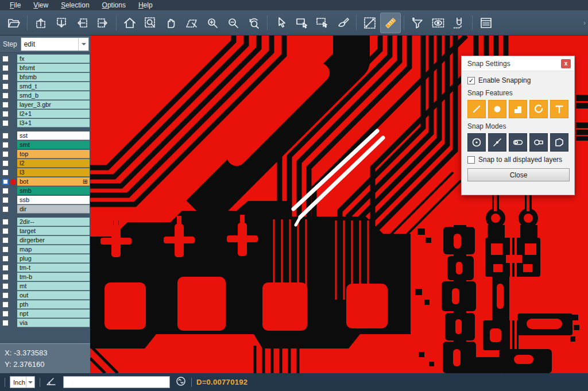  Describe the element at coordinates (117, 382) in the screenshot. I see `command-input` at that location.